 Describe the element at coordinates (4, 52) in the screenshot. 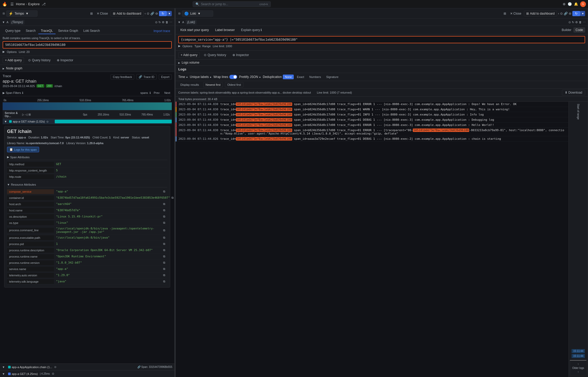

I see `options-chevron-icon: ▶` at that location.